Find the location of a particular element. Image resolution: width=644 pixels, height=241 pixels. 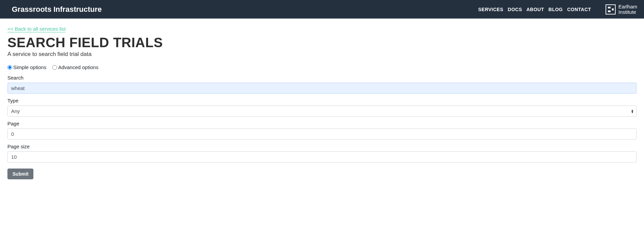

search-input is located at coordinates (322, 88).